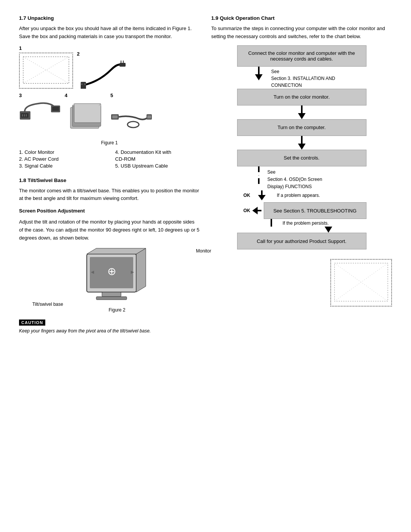  I want to click on fig1-caption: Figure 1, so click(110, 143).